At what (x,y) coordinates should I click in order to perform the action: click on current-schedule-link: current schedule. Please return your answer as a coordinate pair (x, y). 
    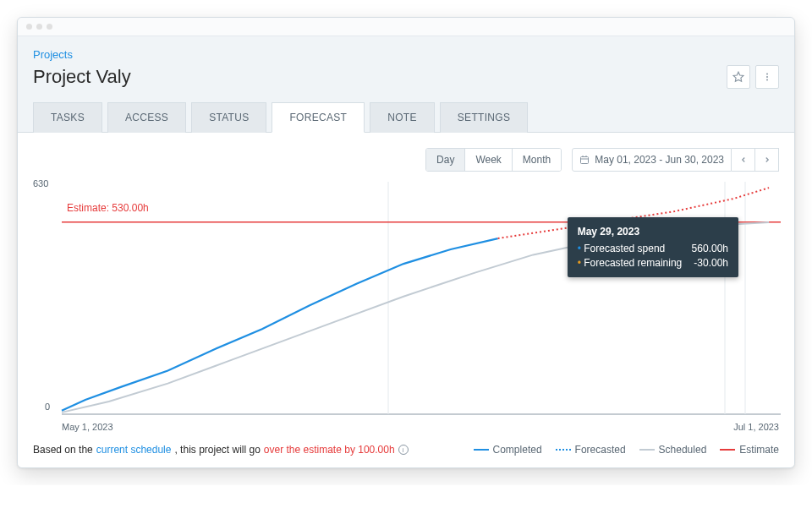
    Looking at the image, I should click on (134, 450).